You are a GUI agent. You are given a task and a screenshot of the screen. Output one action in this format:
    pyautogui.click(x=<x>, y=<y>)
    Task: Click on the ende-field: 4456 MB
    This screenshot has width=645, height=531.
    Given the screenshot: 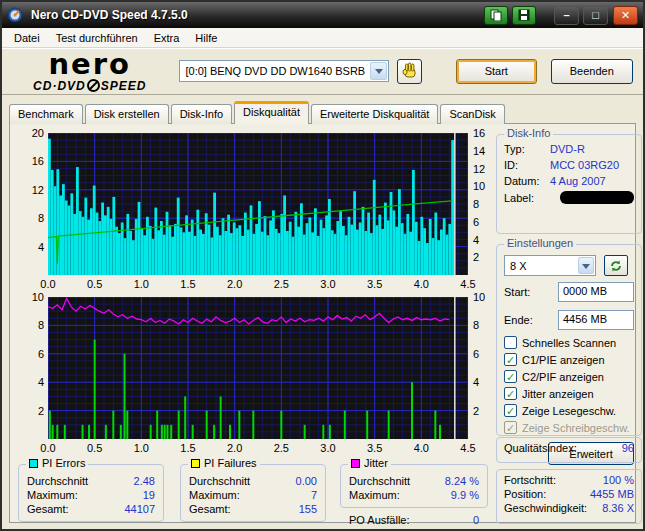 What is the action you would take?
    pyautogui.click(x=596, y=320)
    